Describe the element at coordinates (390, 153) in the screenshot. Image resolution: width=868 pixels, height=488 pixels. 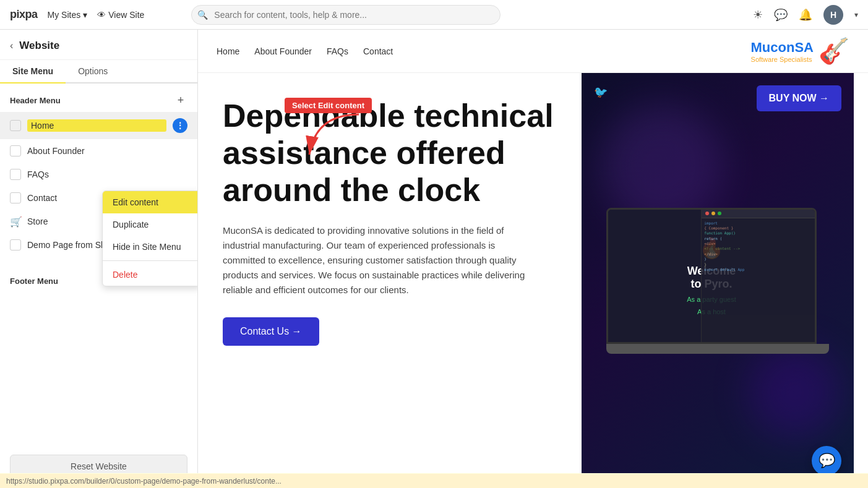
I see `hero-title: Dependable technical assistance offered …` at that location.